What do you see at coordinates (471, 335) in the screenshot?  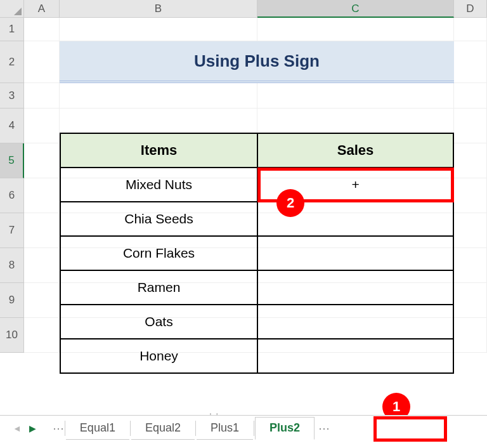 I see `cell-D10` at bounding box center [471, 335].